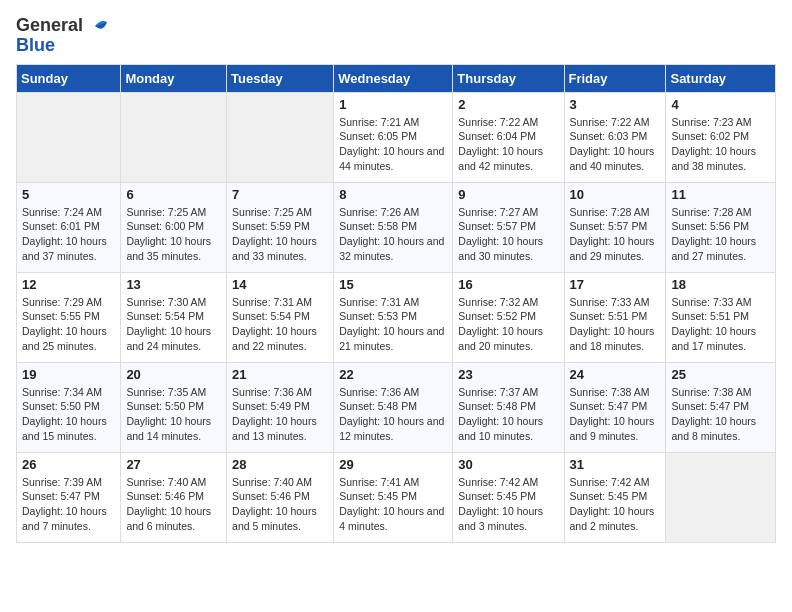  Describe the element at coordinates (174, 227) in the screenshot. I see `calendar-cell: 6Sunrise: 7:25 AMSunset: 6:00 PMDaylight…` at that location.